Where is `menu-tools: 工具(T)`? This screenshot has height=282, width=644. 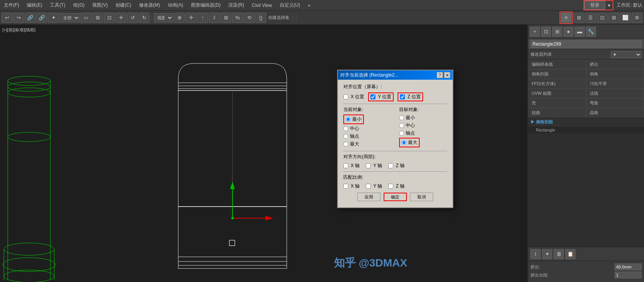 menu-tools: 工具(T) is located at coordinates (57, 5).